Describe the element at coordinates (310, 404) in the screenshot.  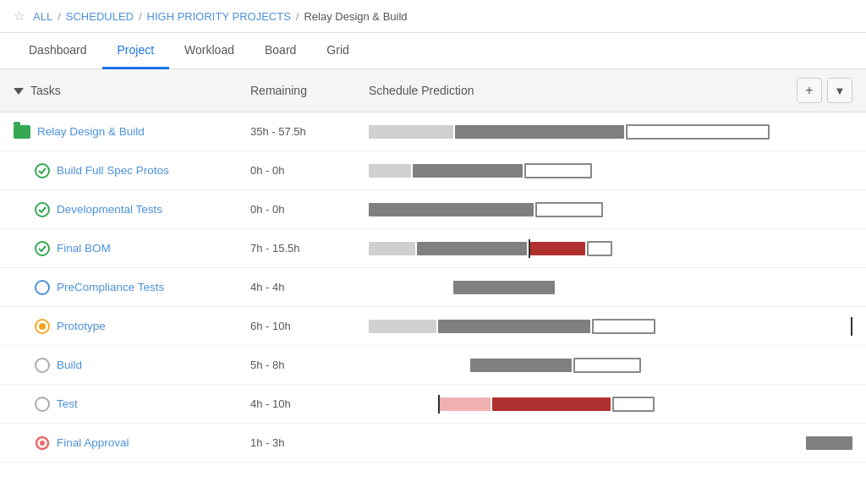
I see `remaining-cell: 4h - 10h` at that location.